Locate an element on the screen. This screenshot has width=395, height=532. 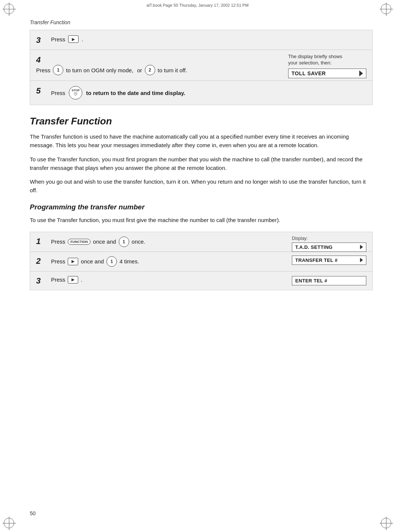
step5-row: 5 Press STOP ♡ to return to the date and… is located at coordinates (201, 93).